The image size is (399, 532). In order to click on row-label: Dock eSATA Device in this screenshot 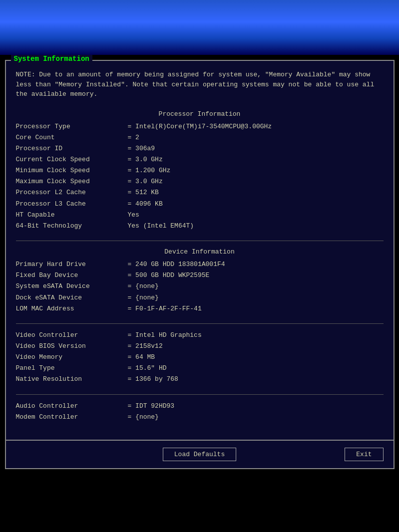, I will do `click(71, 298)`.